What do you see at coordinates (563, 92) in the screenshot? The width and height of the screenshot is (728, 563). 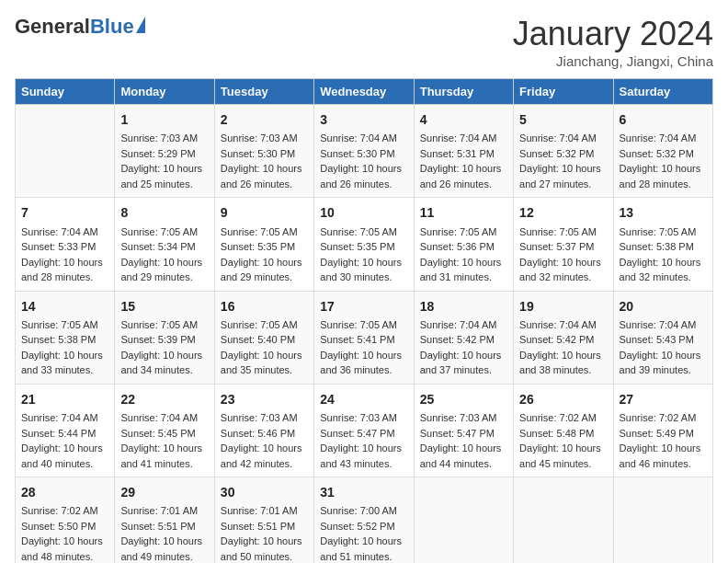 I see `header-friday: Friday` at bounding box center [563, 92].